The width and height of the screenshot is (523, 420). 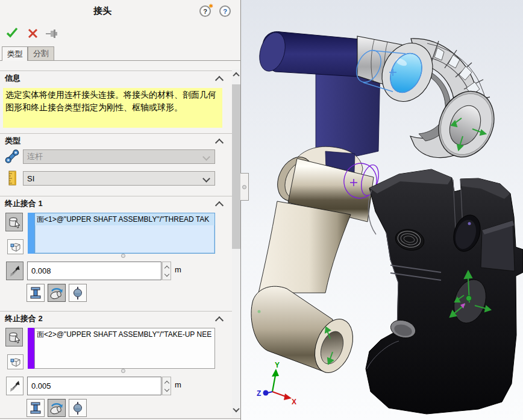 I want to click on link-icon, so click(x=12, y=156).